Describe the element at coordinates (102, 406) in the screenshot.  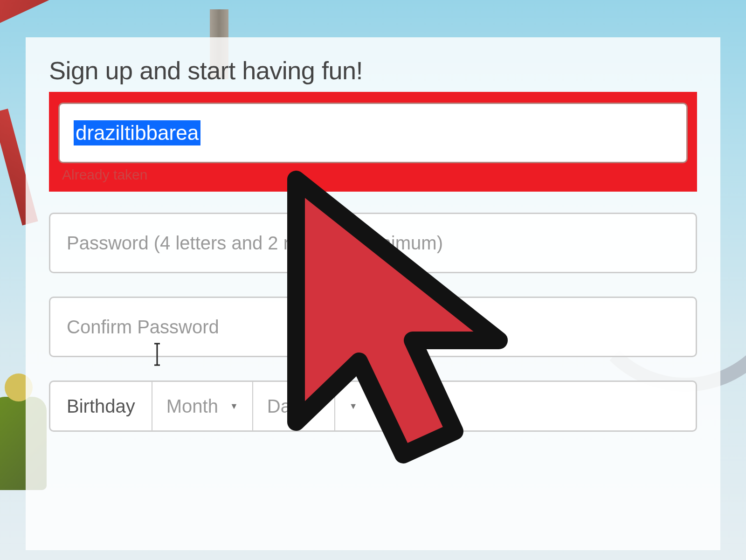
I see `birthday-label: Birthday` at that location.